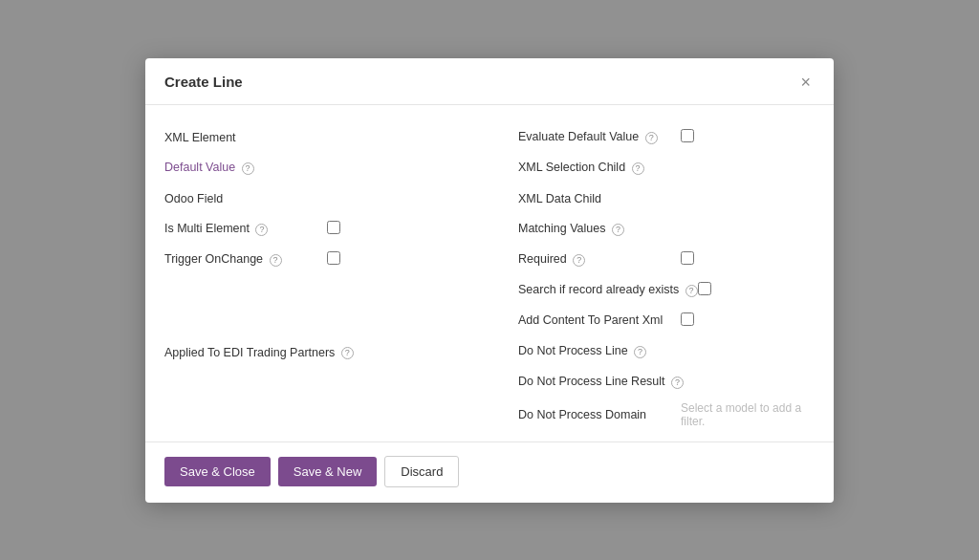 The height and width of the screenshot is (560, 979). Describe the element at coordinates (599, 259) in the screenshot. I see `required-label: Required ?` at that location.